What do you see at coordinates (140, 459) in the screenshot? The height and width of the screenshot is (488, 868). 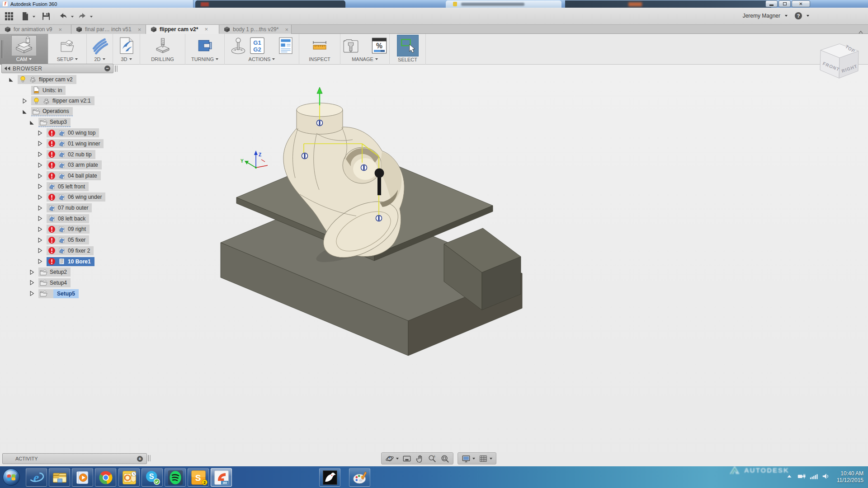 I see `expand-activity-icon: +` at bounding box center [140, 459].